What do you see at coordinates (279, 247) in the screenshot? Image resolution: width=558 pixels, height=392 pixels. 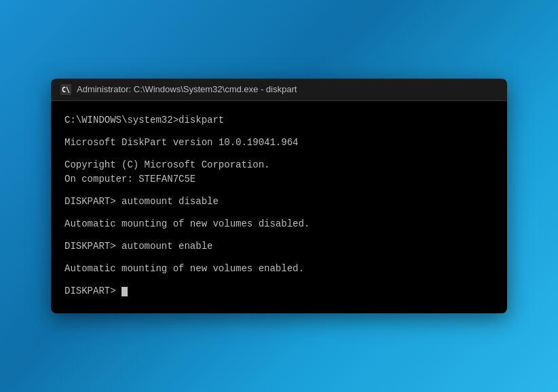 I see `line-cmd2: DISKPART> automount enable` at bounding box center [279, 247].